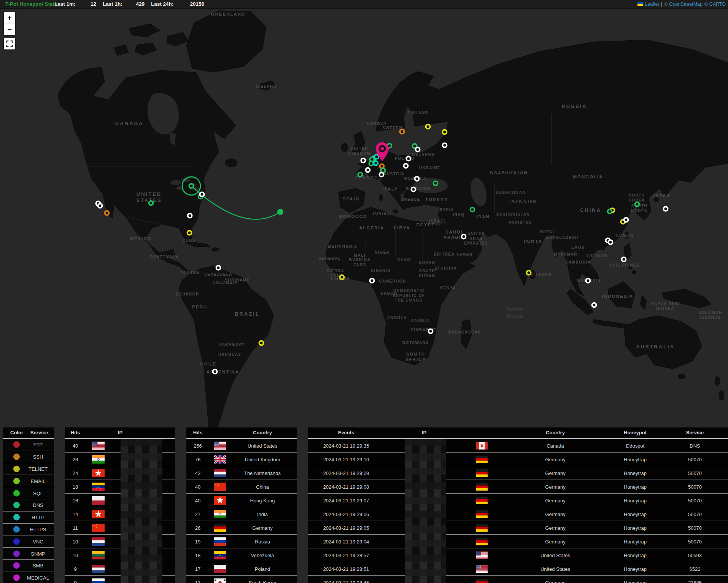 This screenshot has width=728, height=583. Describe the element at coordinates (192, 186) in the screenshot. I see `attack-source-dot` at that location.